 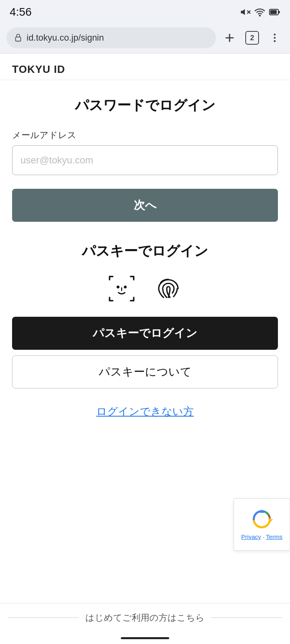 What do you see at coordinates (245, 12) in the screenshot?
I see `mute-icon` at bounding box center [245, 12].